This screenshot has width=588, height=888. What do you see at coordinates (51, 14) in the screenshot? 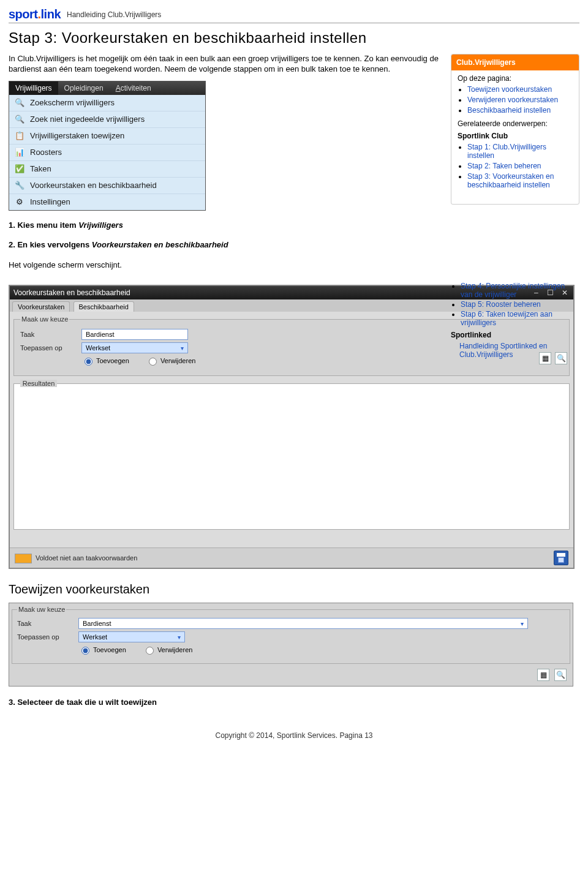
I see `logo-text-2: link` at bounding box center [51, 14].